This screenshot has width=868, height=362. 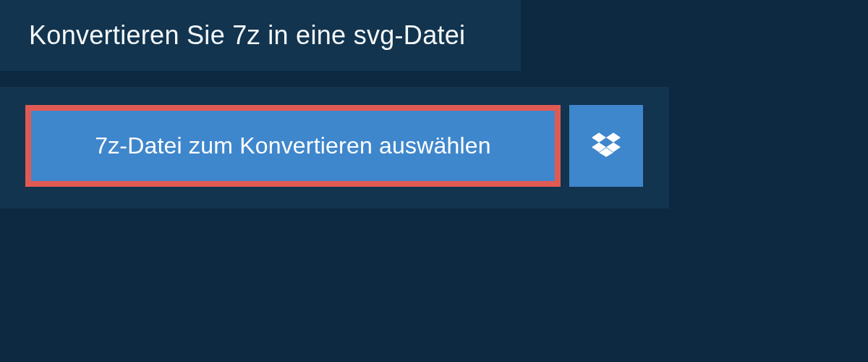 What do you see at coordinates (293, 146) in the screenshot?
I see `select-file-button: 7z-Datei zum Konvertieren auswählen` at bounding box center [293, 146].